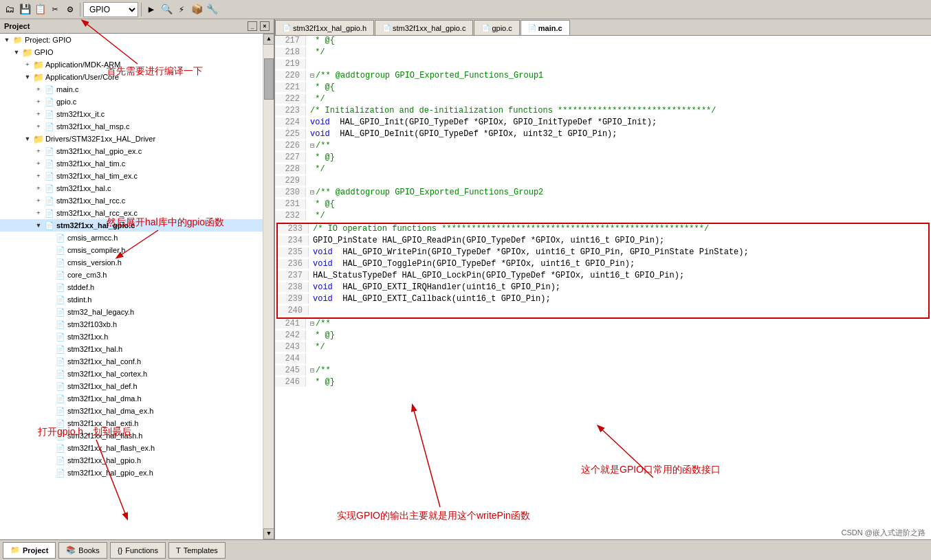 The height and width of the screenshot is (560, 931). What do you see at coordinates (55, 10) in the screenshot?
I see `toolbar-icon-4: ✂` at bounding box center [55, 10].